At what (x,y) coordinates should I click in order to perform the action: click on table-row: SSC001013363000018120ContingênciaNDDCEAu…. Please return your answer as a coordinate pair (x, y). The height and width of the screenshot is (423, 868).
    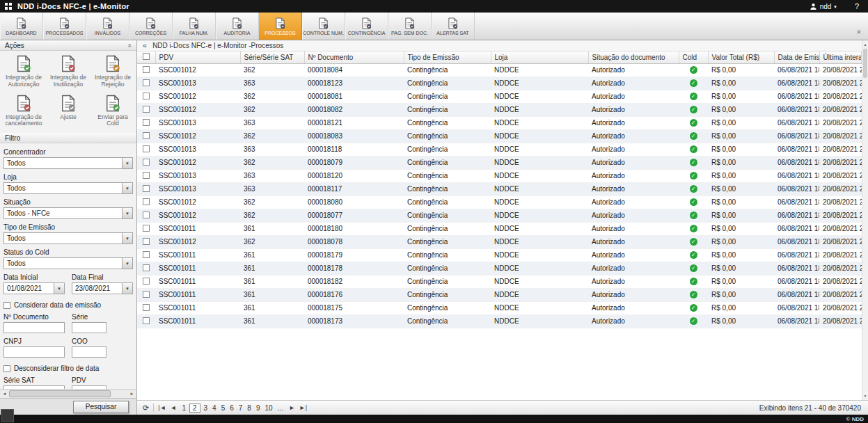
    Looking at the image, I should click on (500, 175).